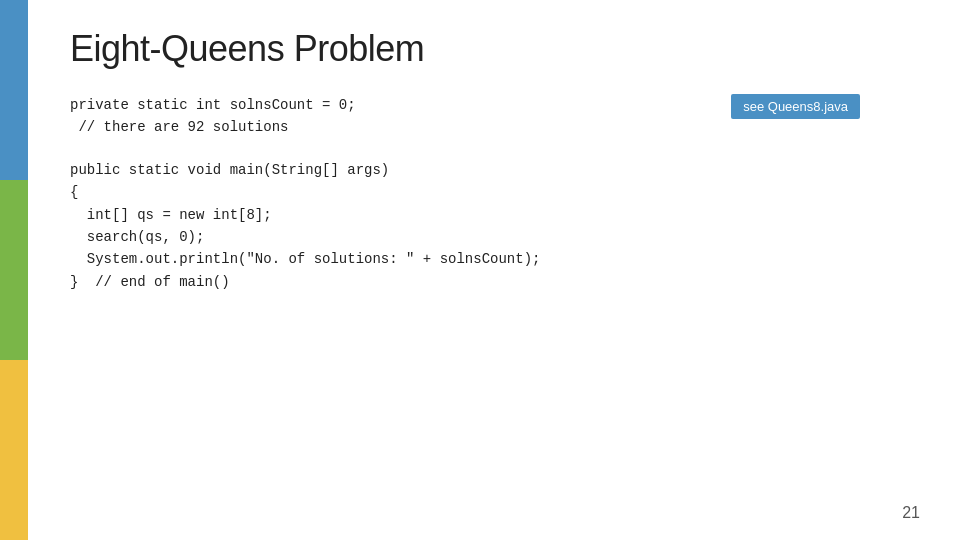 This screenshot has height=540, width=960. Describe the element at coordinates (495, 282) in the screenshot. I see `code-line-8: } // end of main()` at that location.